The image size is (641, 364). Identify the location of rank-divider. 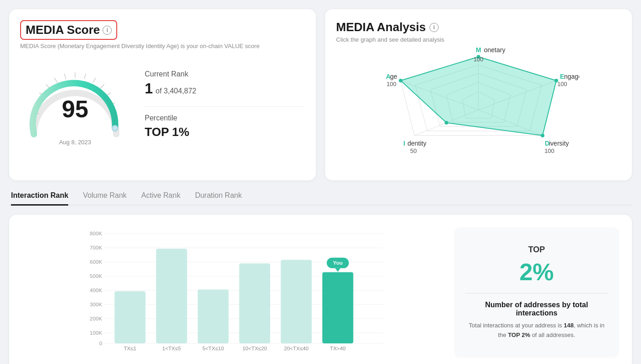
(225, 106).